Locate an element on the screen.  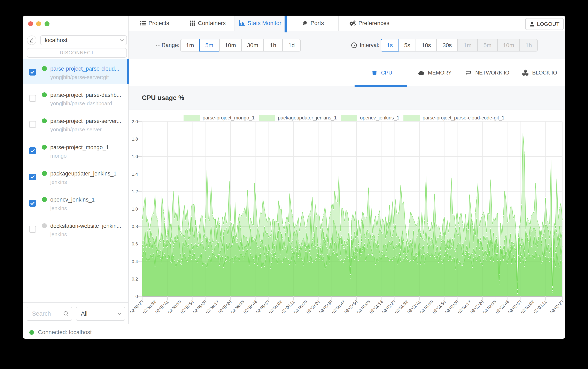
svg-text: 02:59:35 is located at coordinates (237, 307).